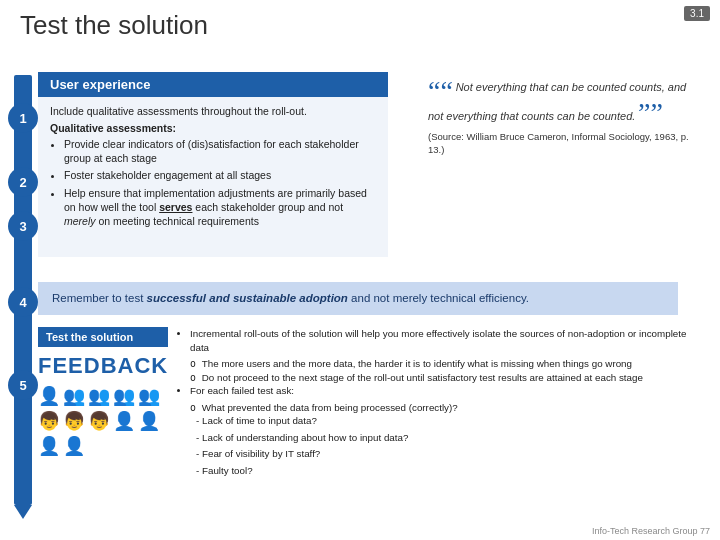  I want to click on user-experience-content: Include qualitative assessments througho…, so click(213, 177).